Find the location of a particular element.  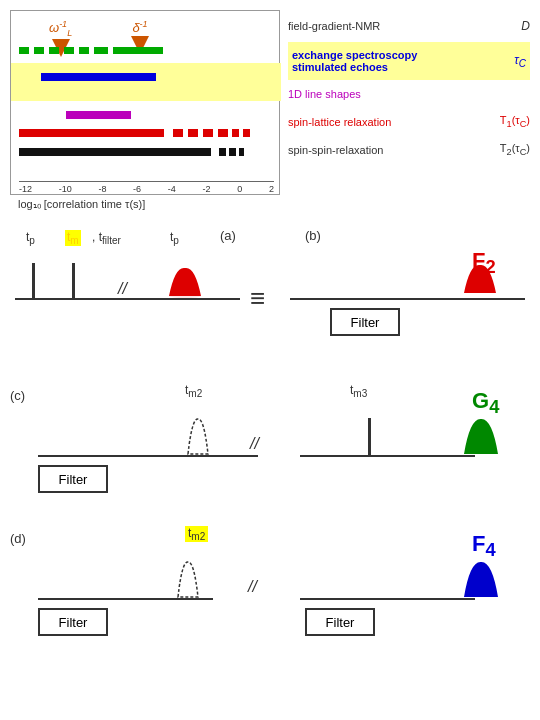

bell-c-outline is located at coordinates (198, 439).